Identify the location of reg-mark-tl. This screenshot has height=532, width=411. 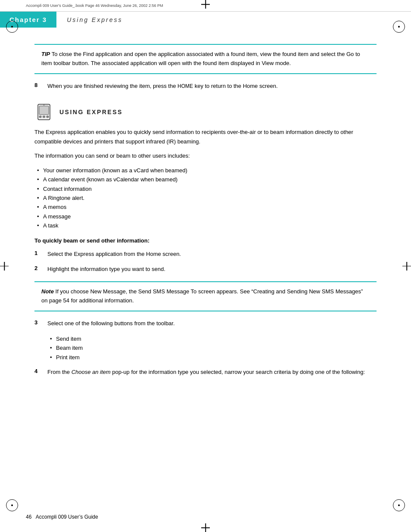
(12, 27).